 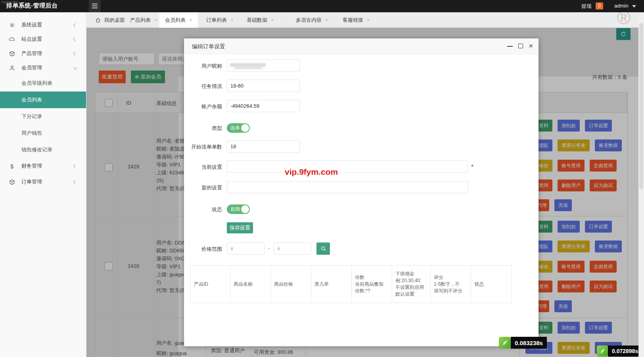 What do you see at coordinates (12, 25) in the screenshot?
I see `gear-icon` at bounding box center [12, 25].